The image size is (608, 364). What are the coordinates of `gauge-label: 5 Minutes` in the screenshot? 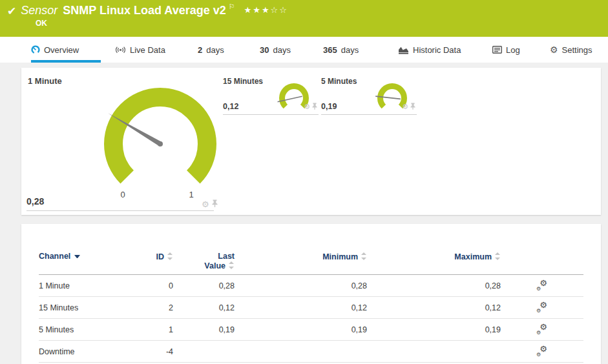 It's located at (339, 81).